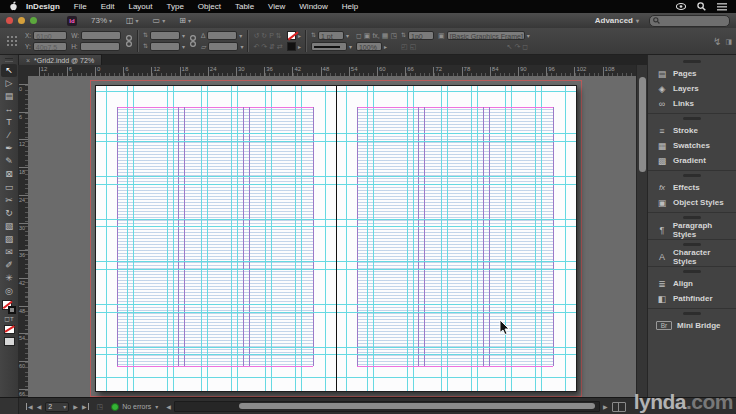 Image resolution: width=736 pixels, height=414 pixels. I want to click on stroke-weight-field: 1 pt, so click(331, 36).